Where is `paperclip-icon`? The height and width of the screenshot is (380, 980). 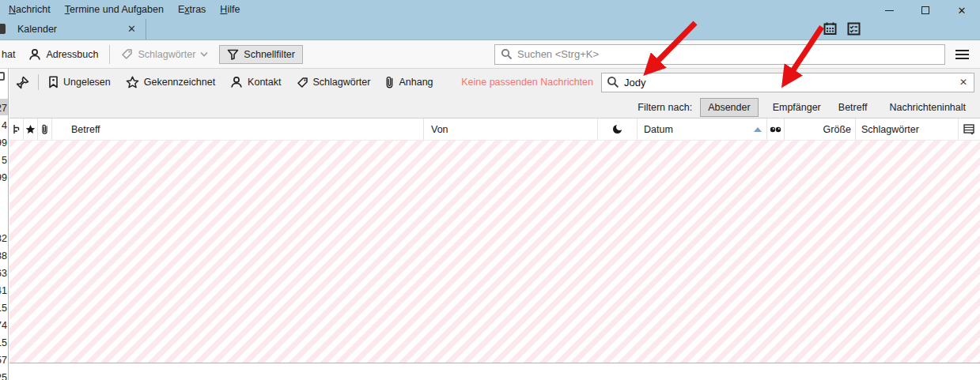
paperclip-icon is located at coordinates (44, 130).